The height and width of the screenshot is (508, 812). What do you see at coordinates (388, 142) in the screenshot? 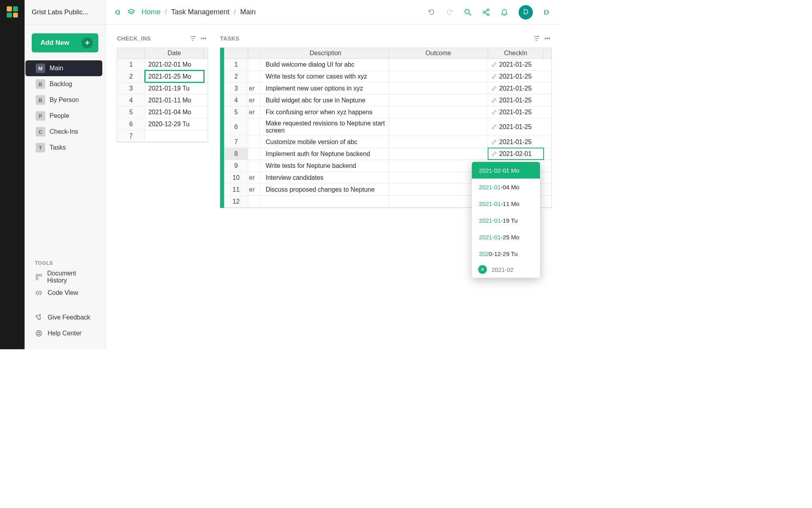
I see `table-row: 7Customize mobile version of abc2021-01-…` at bounding box center [388, 142].